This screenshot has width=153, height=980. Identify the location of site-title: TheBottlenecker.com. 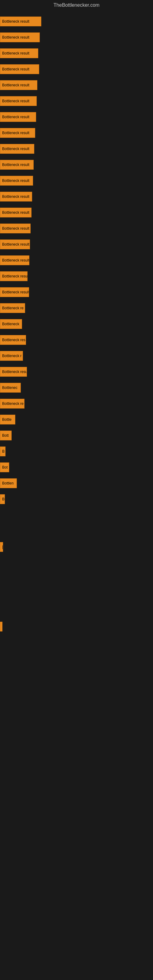
(76, 5).